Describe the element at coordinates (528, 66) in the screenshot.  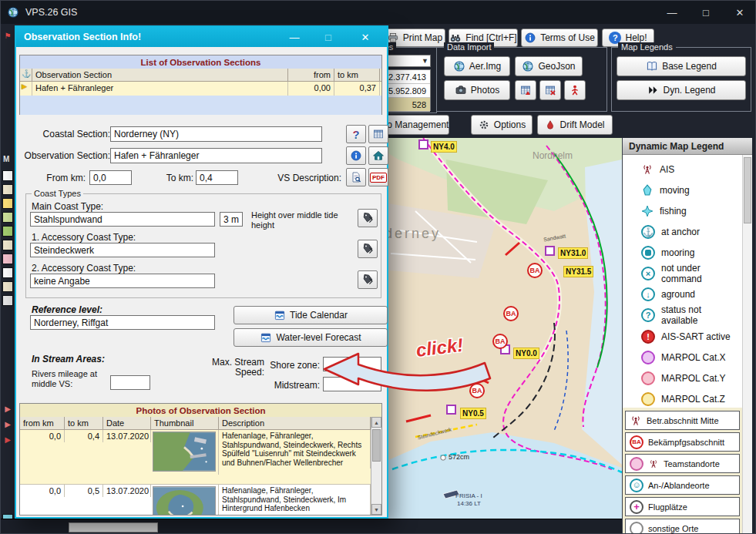
I see `globe-icon` at that location.